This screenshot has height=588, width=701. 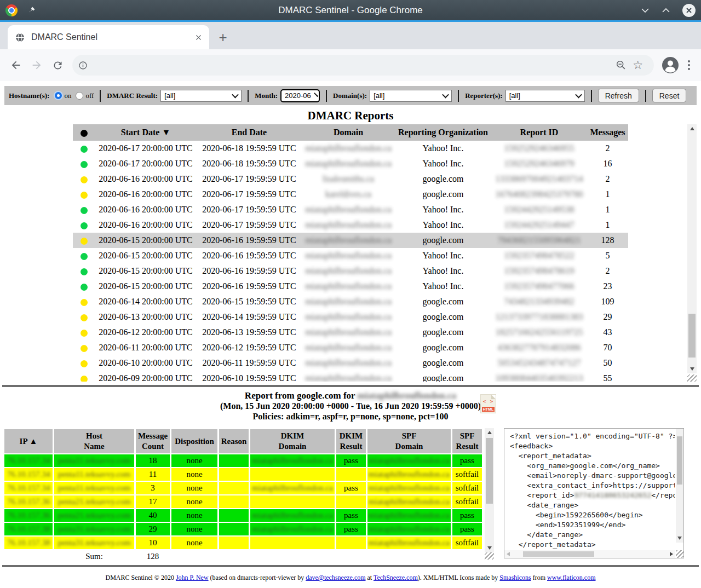 What do you see at coordinates (350, 348) in the screenshot?
I see `report-row: 2020-06-11 20:00:00 UTC2020-06-12 19:59:…` at bounding box center [350, 348].